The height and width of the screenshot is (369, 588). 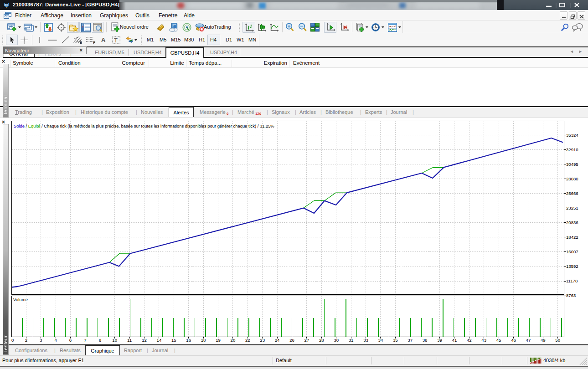 What do you see at coordinates (41, 340) in the screenshot?
I see `svg-text: 3` at bounding box center [41, 340].